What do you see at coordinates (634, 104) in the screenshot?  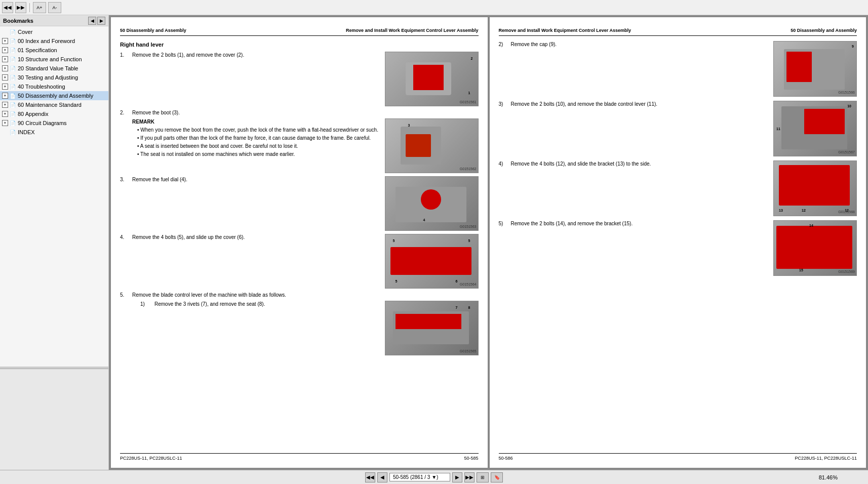 I see `right-step-3-text-row: 3) Remove the 2 bolts (10), and remove t…` at bounding box center [634, 104].